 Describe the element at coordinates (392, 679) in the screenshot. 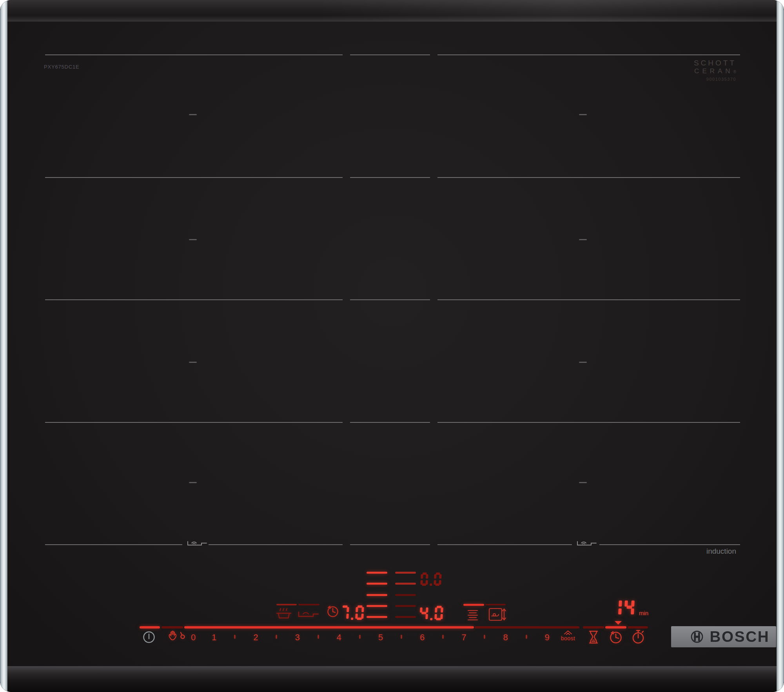

I see `bottom-bevel` at that location.